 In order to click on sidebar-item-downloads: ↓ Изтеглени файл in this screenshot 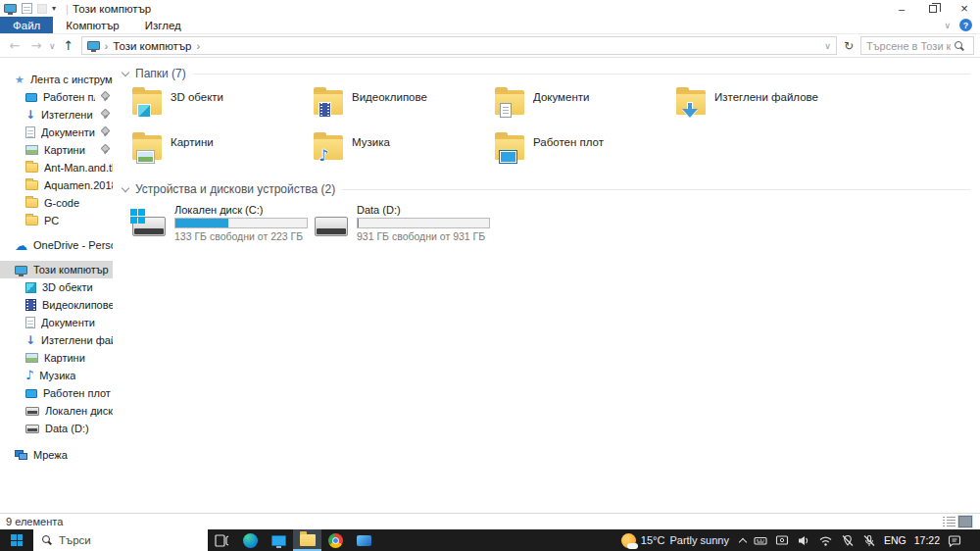, I will do `click(57, 115)`.